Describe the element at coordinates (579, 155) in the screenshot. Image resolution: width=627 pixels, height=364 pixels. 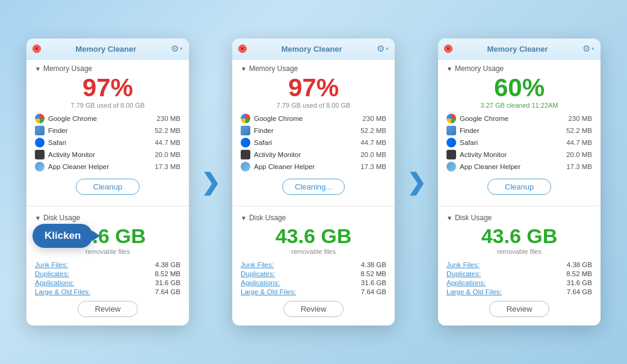
I see `app-size: 20.0 MB` at that location.